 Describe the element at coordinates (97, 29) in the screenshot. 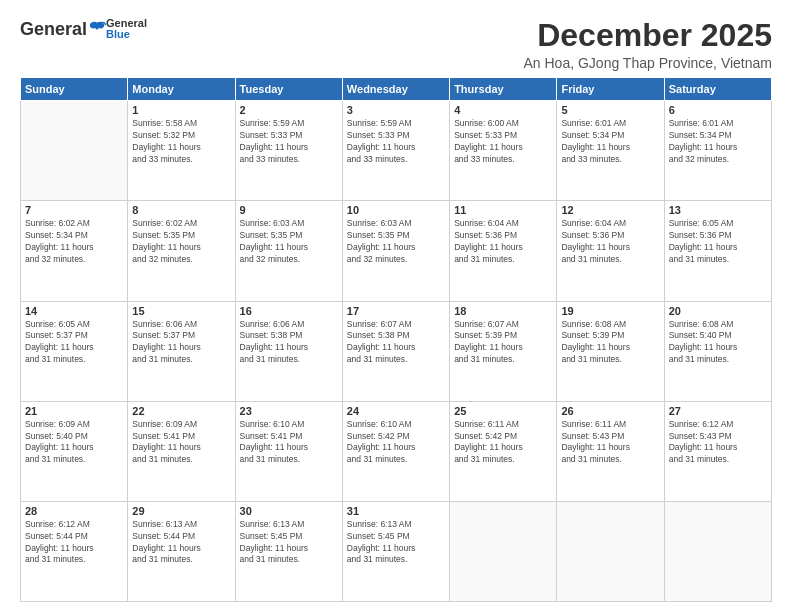

I see `logo-bird-icon` at that location.